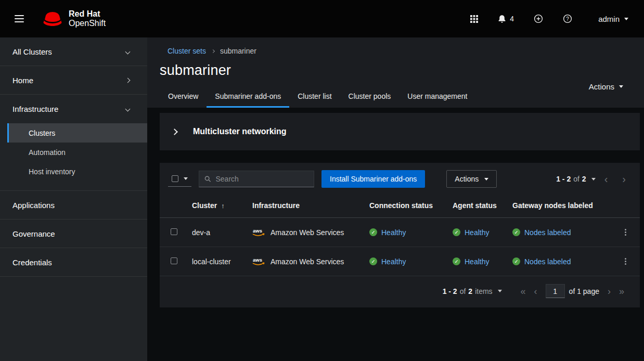 This screenshot has width=644, height=361. I want to click on column-header-connection-status: Connection status, so click(405, 207).